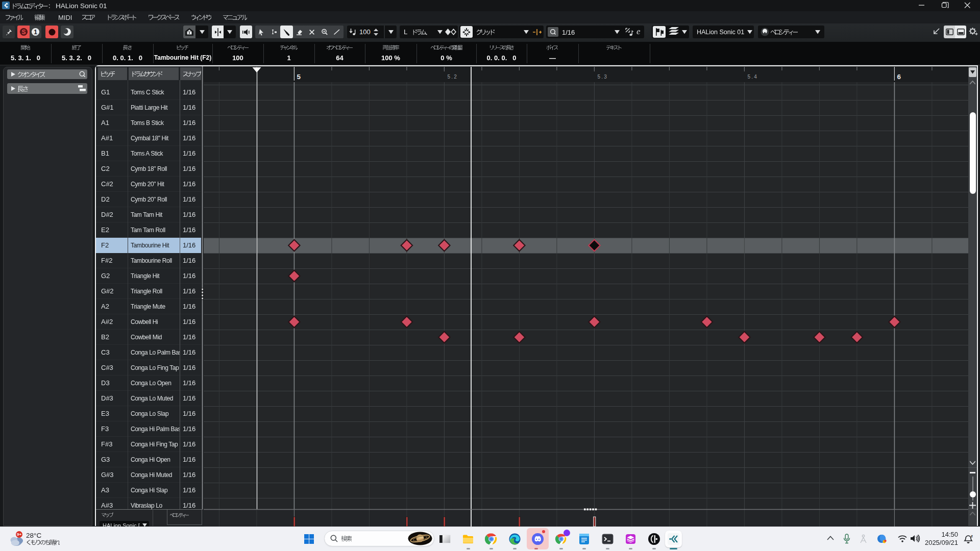 The height and width of the screenshot is (551, 980). What do you see at coordinates (452, 77) in the screenshot?
I see `svg-text: 5.2` at bounding box center [452, 77].